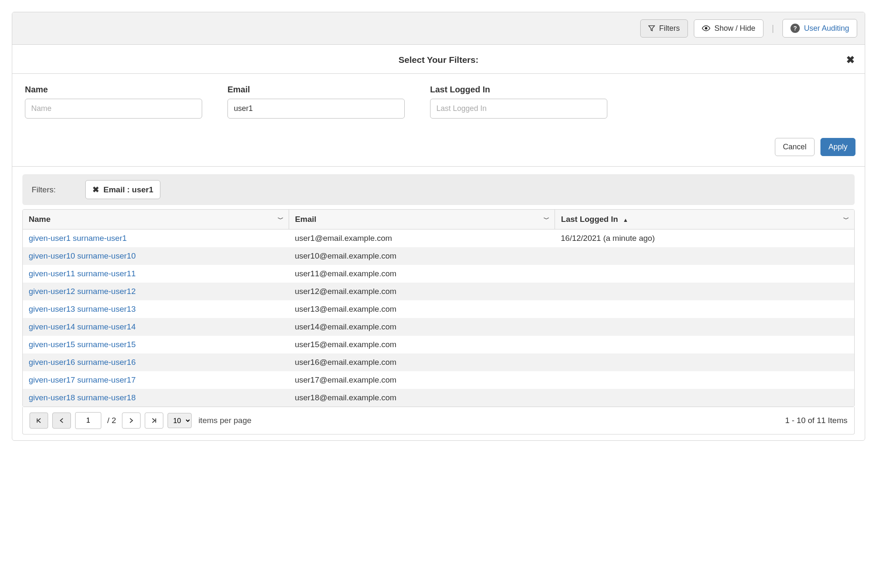 This screenshot has height=588, width=877. I want to click on applied-filters-bar: Filters: ✖ Email : user1, so click(438, 190).